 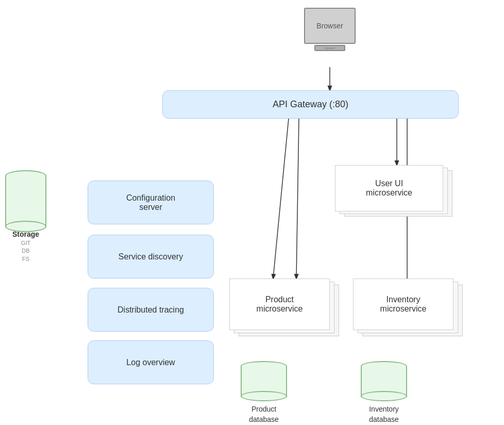 What do you see at coordinates (330, 48) in the screenshot?
I see `browser-stand` at bounding box center [330, 48].